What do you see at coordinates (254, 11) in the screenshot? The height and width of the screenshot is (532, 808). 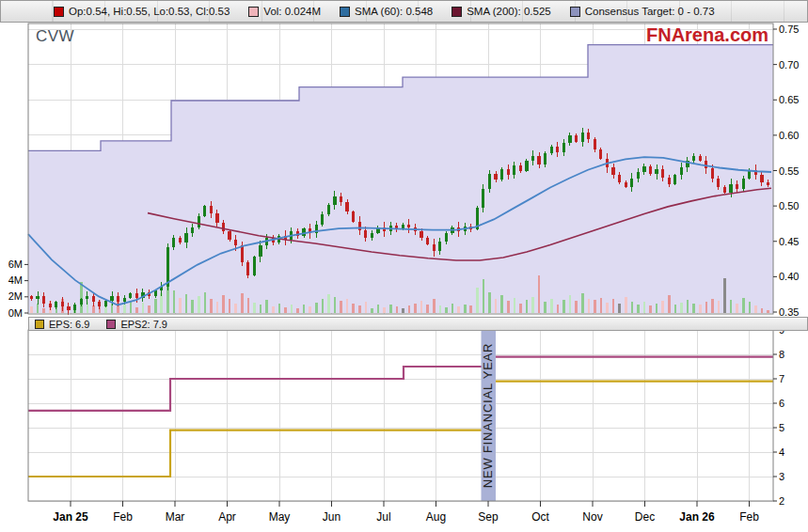 I see `volume-swatch-icon` at bounding box center [254, 11].